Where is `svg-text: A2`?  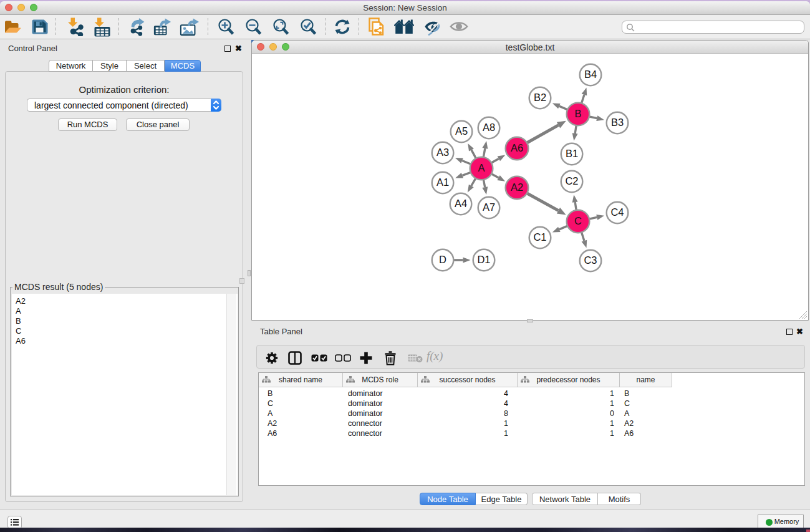 svg-text: A2 is located at coordinates (517, 187).